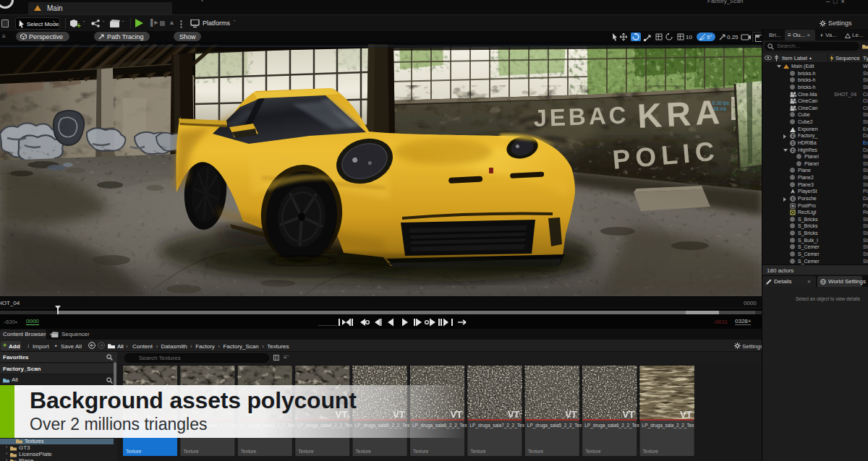 This screenshot has height=461, width=868. I want to click on svg-text: 10, so click(689, 38).